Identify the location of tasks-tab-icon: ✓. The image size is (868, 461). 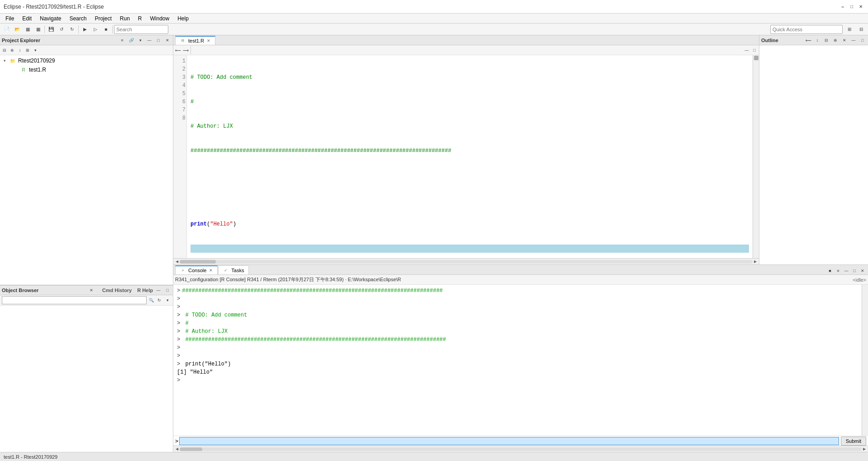
(226, 270).